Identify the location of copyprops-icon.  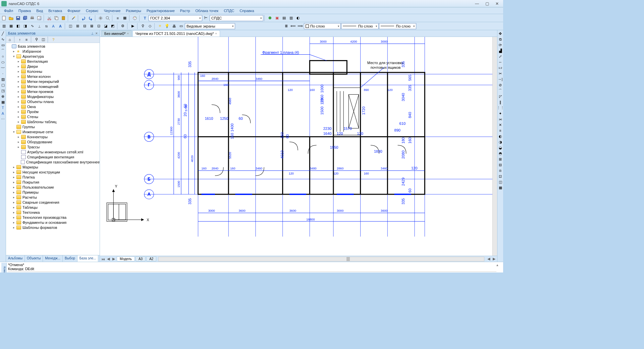
(73, 18).